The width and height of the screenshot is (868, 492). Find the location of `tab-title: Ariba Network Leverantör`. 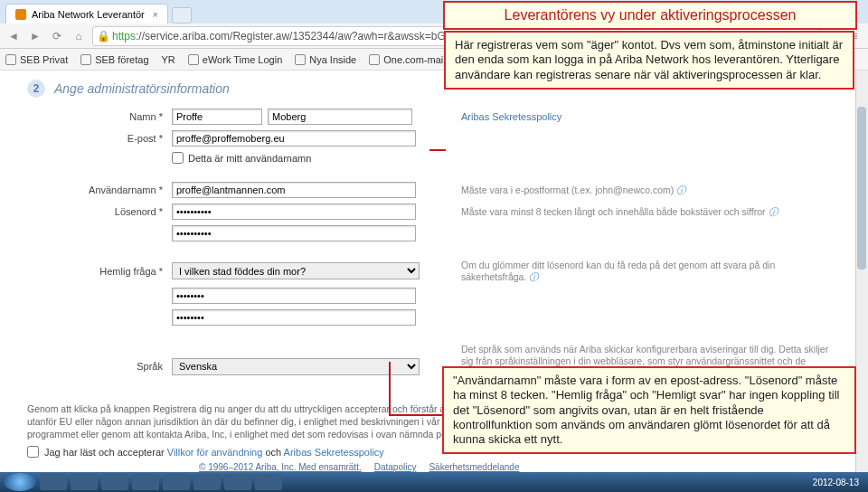

tab-title: Ariba Network Leverantör is located at coordinates (89, 14).